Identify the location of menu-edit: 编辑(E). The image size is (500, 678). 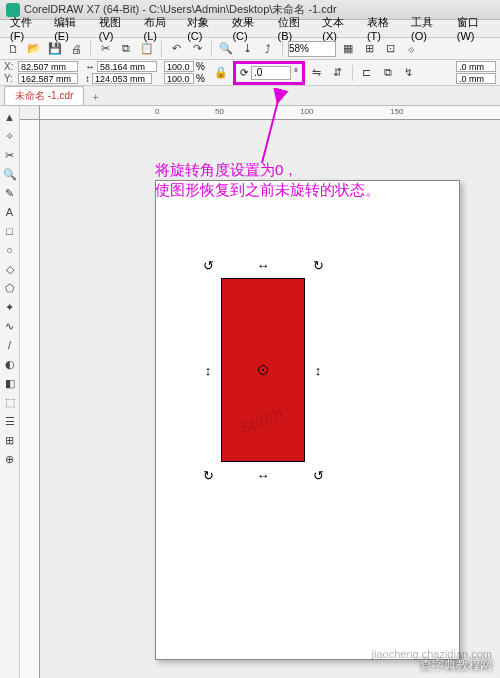
(70, 28).